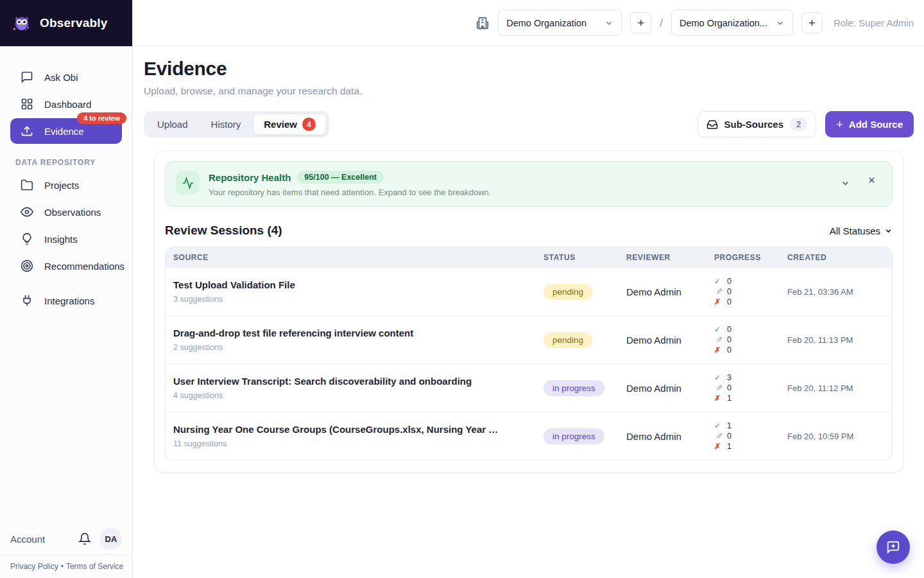  What do you see at coordinates (855, 231) in the screenshot?
I see `status-filter-value: All Statuses` at bounding box center [855, 231].